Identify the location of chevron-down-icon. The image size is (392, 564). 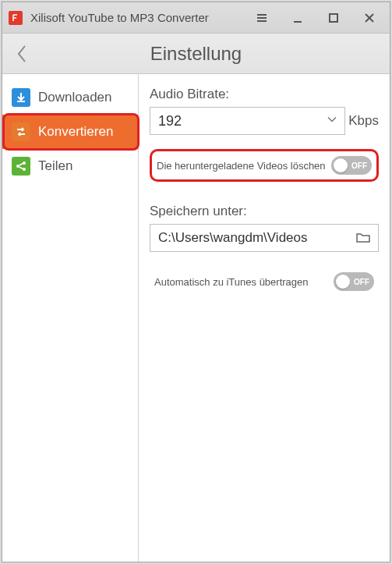
(332, 122).